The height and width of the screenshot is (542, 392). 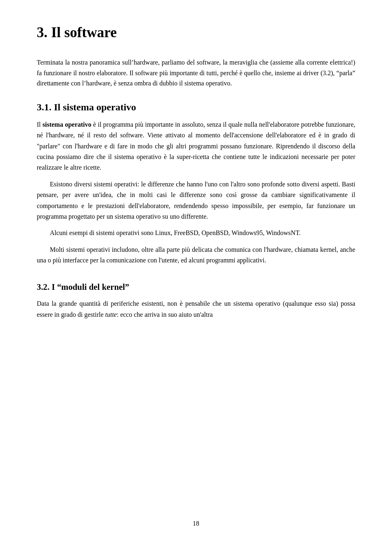 What do you see at coordinates (196, 524) in the screenshot?
I see `page-number: 18` at bounding box center [196, 524].